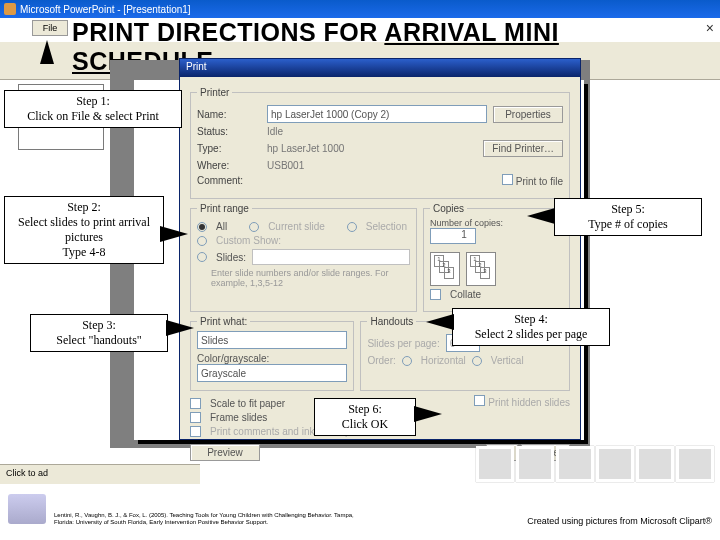 This screenshot has height=540, width=720. What do you see at coordinates (229, 132) in the screenshot?
I see `status-label: Status:` at bounding box center [229, 132].